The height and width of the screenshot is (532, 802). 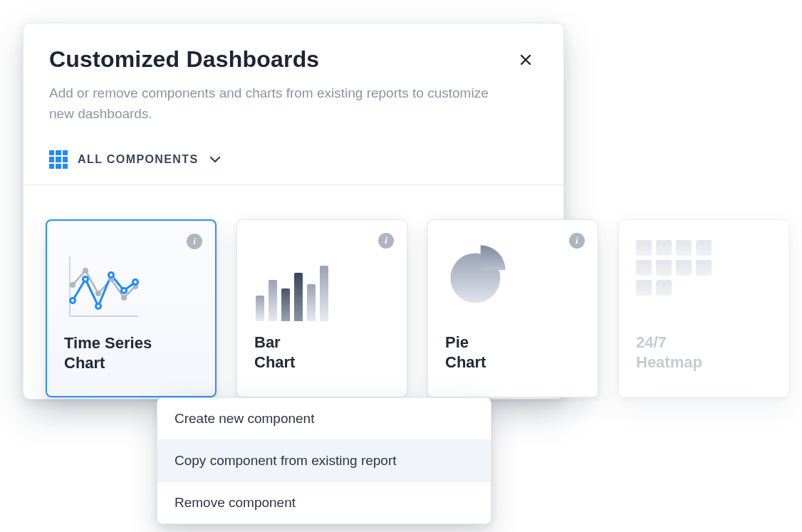 What do you see at coordinates (324, 503) in the screenshot?
I see `menu-item-remove: Remove component` at bounding box center [324, 503].